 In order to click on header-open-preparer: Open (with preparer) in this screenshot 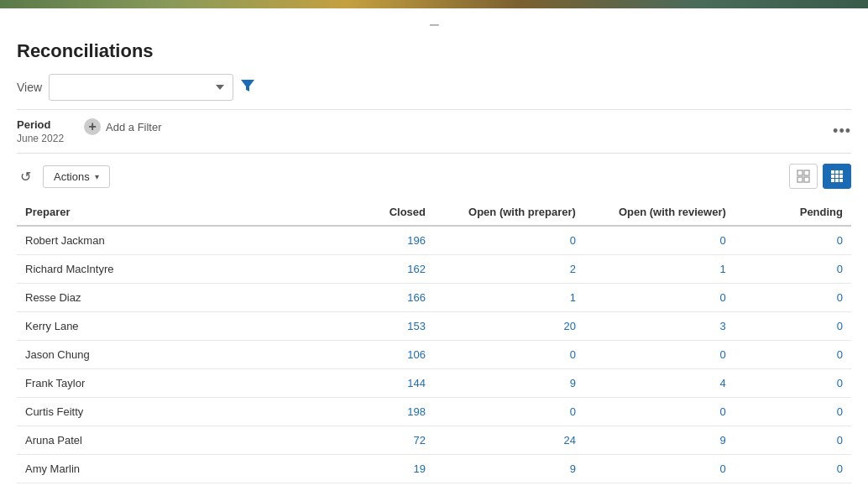, I will do `click(509, 212)`.